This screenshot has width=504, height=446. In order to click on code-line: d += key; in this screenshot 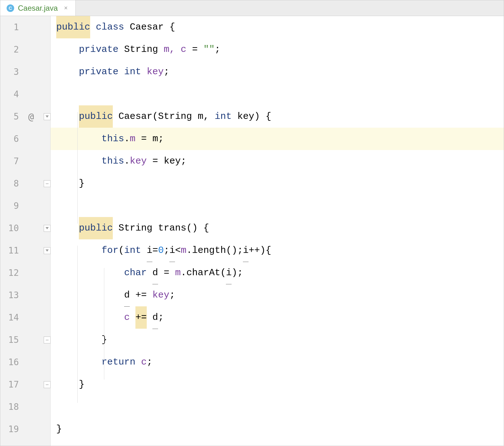, I will do `click(277, 295)`.